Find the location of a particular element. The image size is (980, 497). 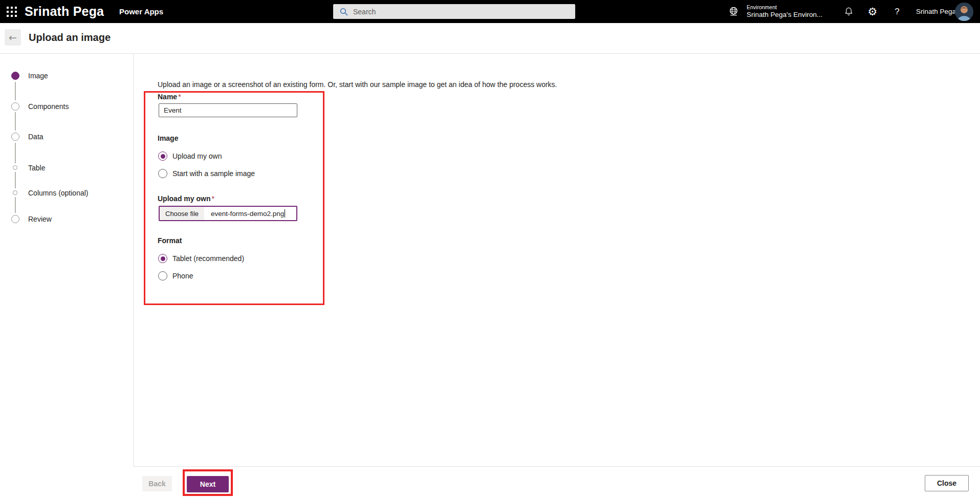

back-arrow-button: ← is located at coordinates (13, 37).